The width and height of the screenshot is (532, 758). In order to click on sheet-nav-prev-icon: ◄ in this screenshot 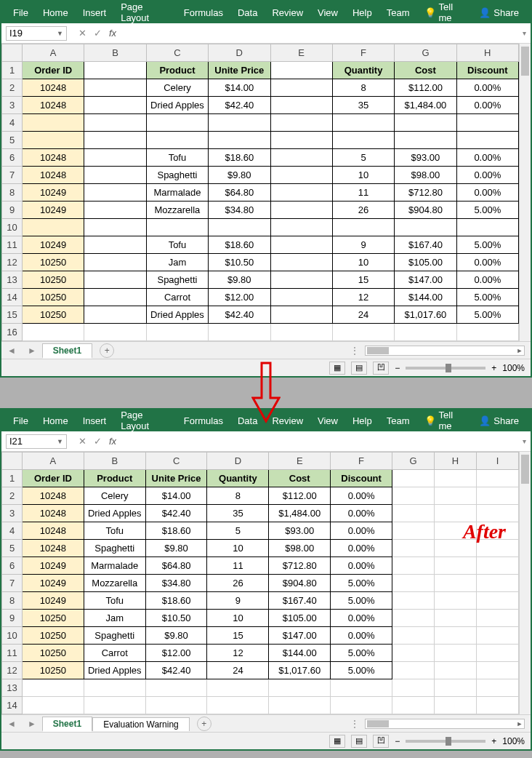, I will do `click(12, 724)`.